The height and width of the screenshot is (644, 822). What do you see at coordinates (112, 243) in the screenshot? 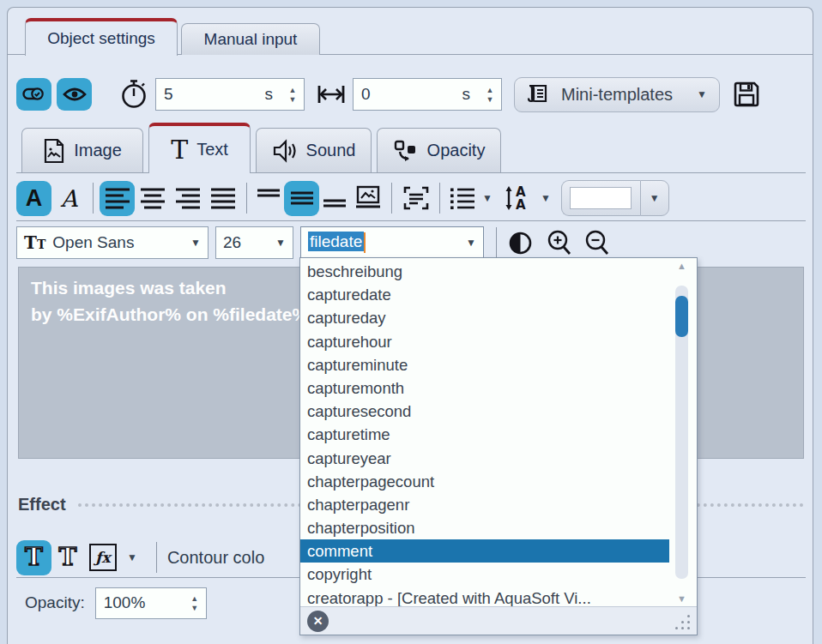
I see `font-family-select: TT Open Sans ▼` at bounding box center [112, 243].